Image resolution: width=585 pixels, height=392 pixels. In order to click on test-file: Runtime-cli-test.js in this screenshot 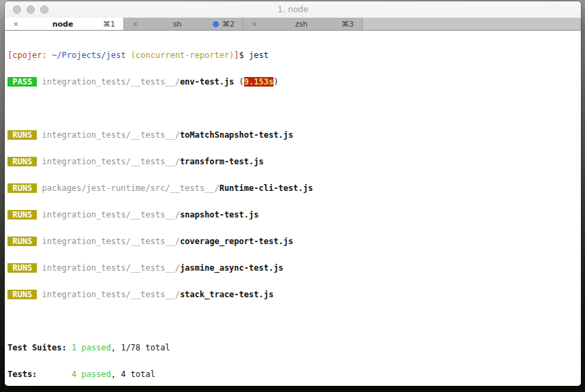, I will do `click(266, 188)`.